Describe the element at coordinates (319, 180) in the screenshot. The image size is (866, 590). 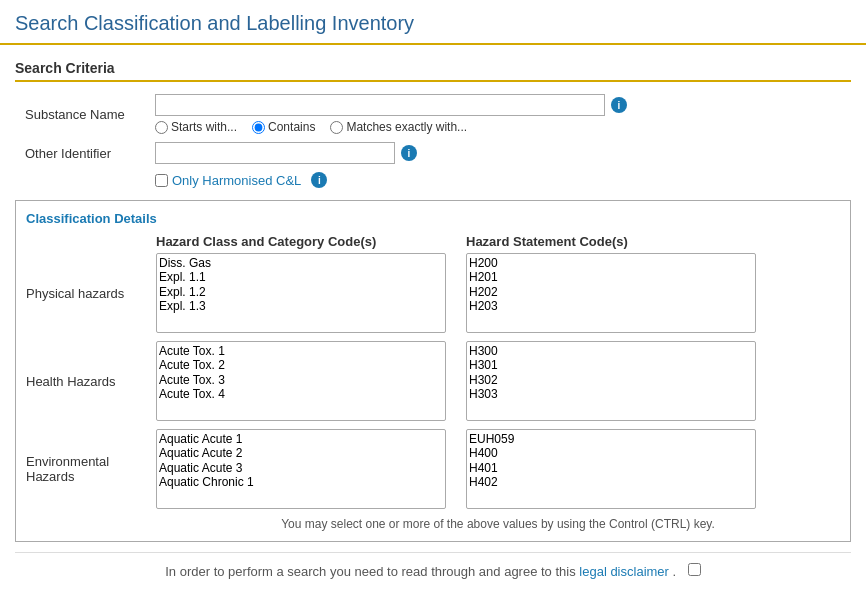
I see `harmonised-info-icon: i` at that location.